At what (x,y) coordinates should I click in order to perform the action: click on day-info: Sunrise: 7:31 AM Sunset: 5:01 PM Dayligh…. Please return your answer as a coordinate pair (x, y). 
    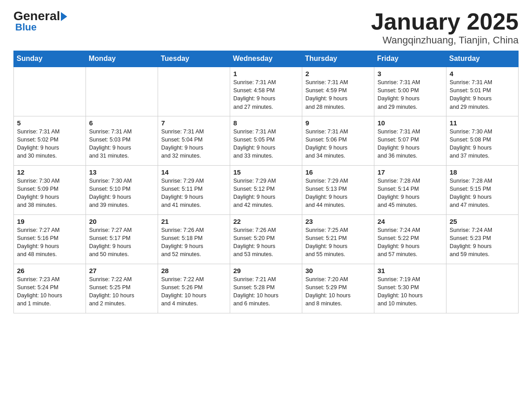
    Looking at the image, I should click on (482, 95).